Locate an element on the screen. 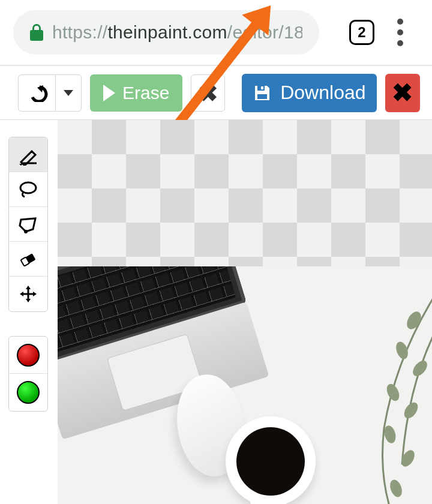 The image size is (432, 504). move-tool is located at coordinates (28, 294).